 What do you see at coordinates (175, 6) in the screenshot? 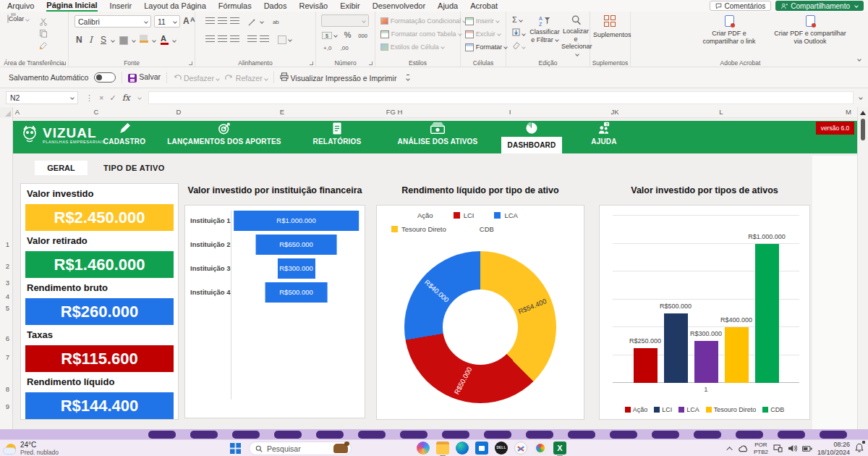
I see `tab-layout: Layout da Página` at bounding box center [175, 6].